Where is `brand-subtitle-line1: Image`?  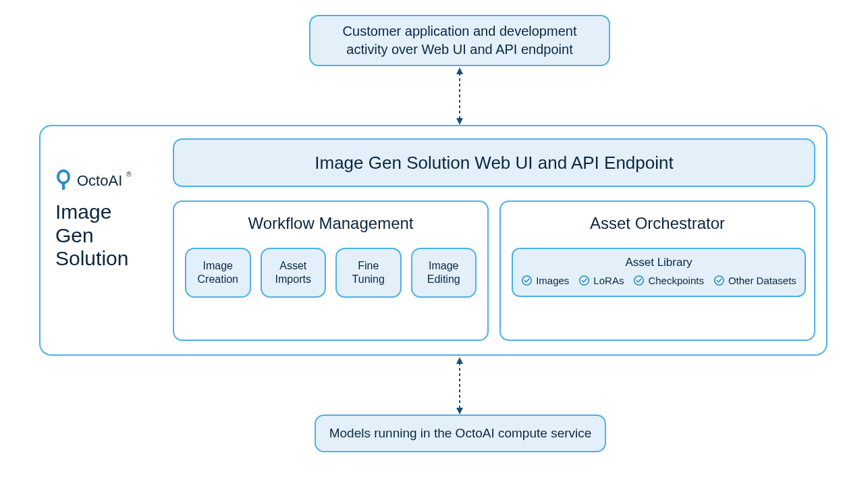
brand-subtitle-line1: Image is located at coordinates (92, 212).